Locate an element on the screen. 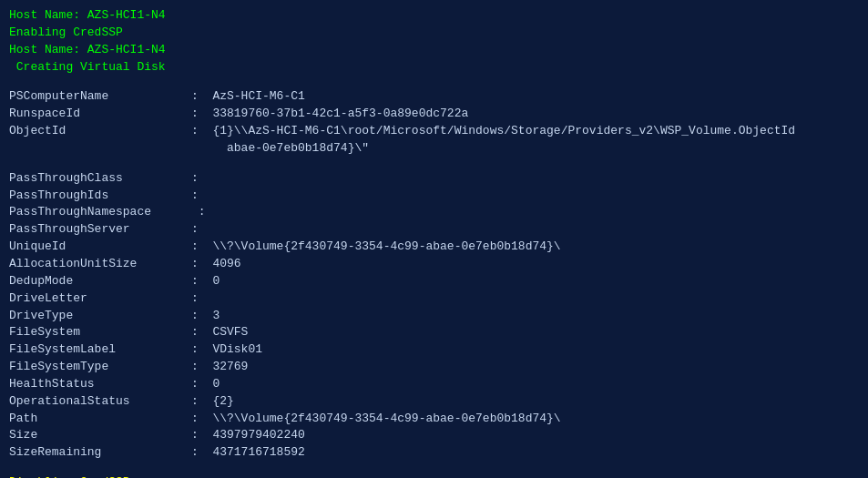 This screenshot has width=868, height=478. prop-name: PassThroughServer is located at coordinates (100, 229).